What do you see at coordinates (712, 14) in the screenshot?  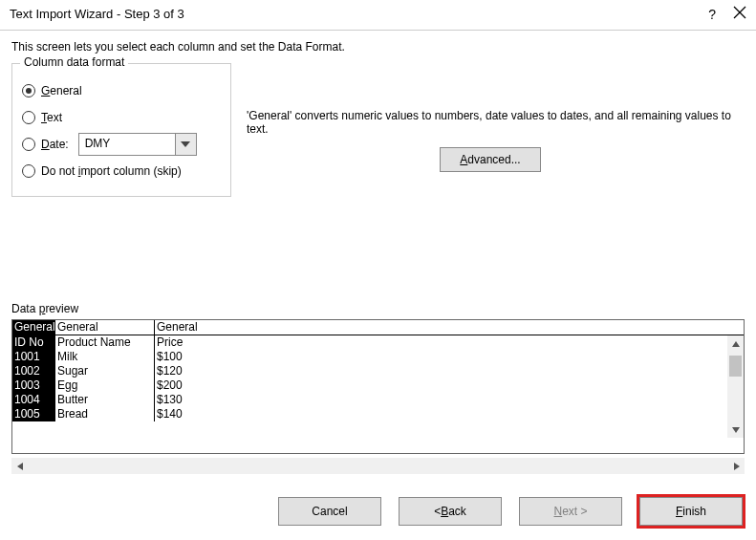 I see `help-icon: ?` at bounding box center [712, 14].